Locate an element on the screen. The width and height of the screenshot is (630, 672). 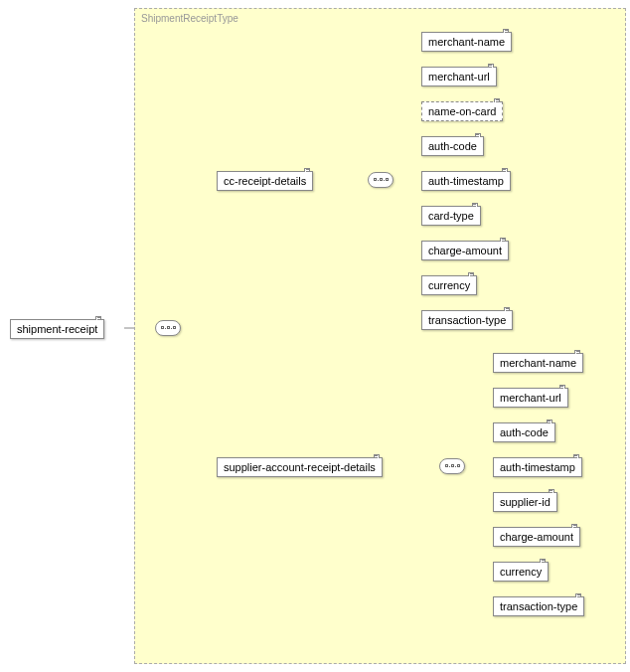
node-label: supplier-account-receipt-details is located at coordinates (300, 467).